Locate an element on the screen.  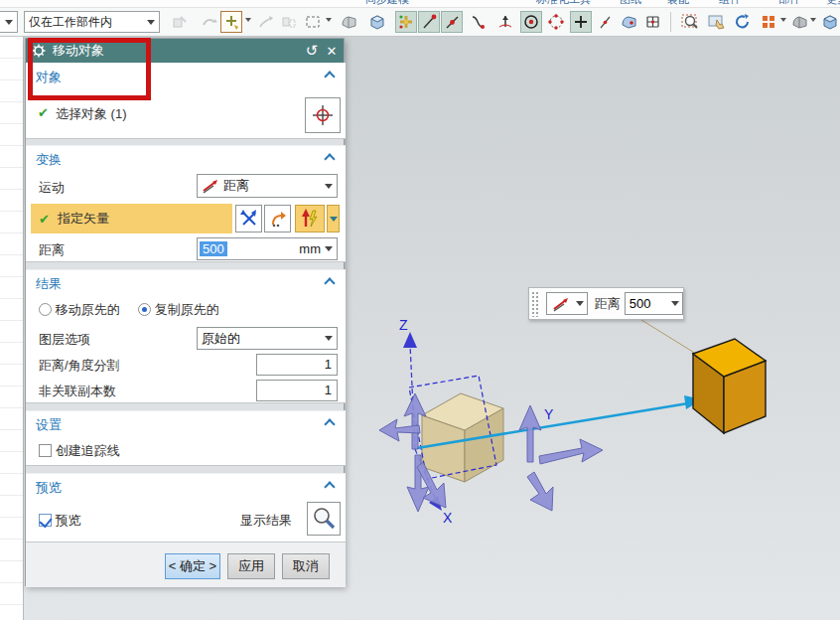
ribbon-group-label: 装配 is located at coordinates (678, 4).